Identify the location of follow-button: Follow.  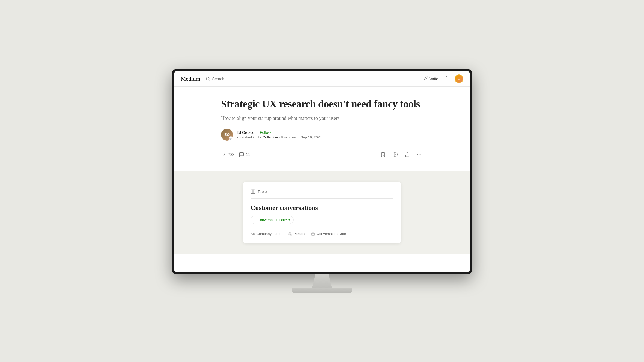
(265, 132).